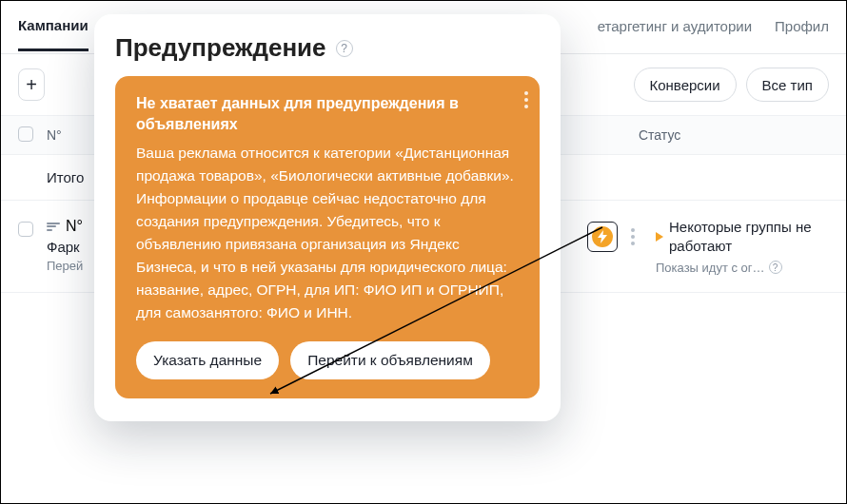  What do you see at coordinates (710, 268) in the screenshot?
I see `row-status-sub: Показы идут с ог…` at bounding box center [710, 268].